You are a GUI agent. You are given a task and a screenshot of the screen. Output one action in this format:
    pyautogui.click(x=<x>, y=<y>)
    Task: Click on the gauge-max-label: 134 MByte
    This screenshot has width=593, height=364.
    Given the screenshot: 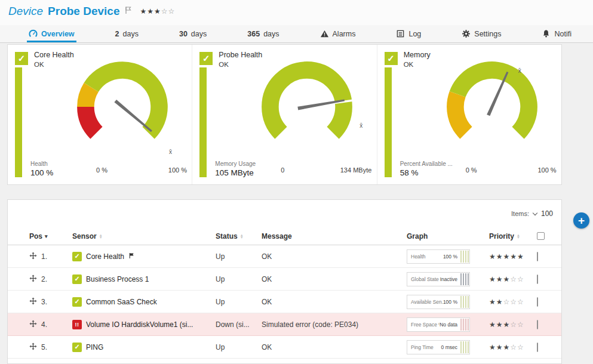 What is the action you would take?
    pyautogui.click(x=356, y=170)
    